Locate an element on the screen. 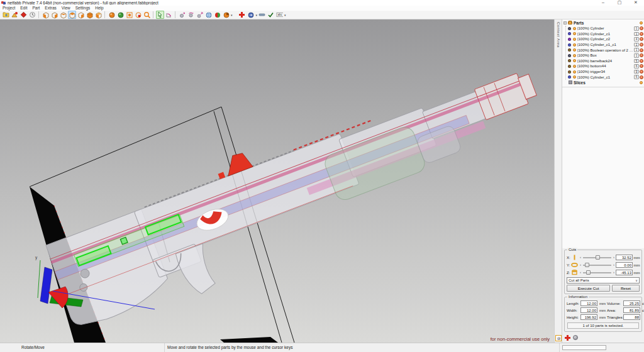 The height and width of the screenshot is (352, 644). minimize-button: – is located at coordinates (603, 3).